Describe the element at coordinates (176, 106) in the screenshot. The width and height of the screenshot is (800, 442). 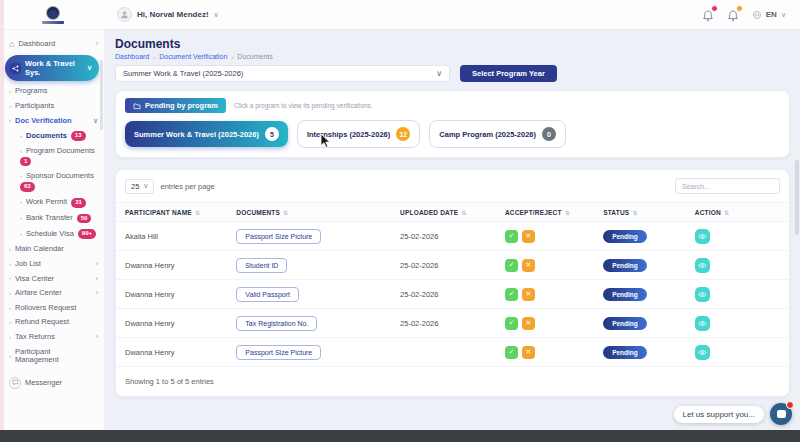
I see `pending-by-program-chip: Pending by program` at that location.